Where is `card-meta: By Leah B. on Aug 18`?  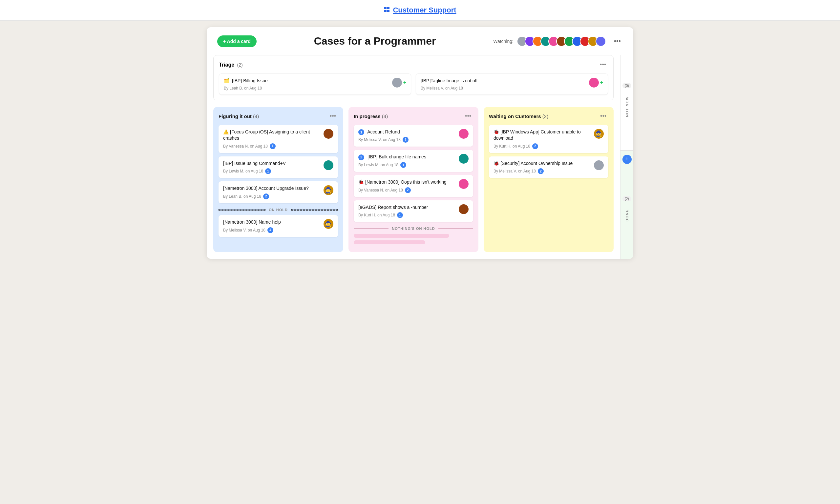 card-meta: By Leah B. on Aug 18 is located at coordinates (308, 88).